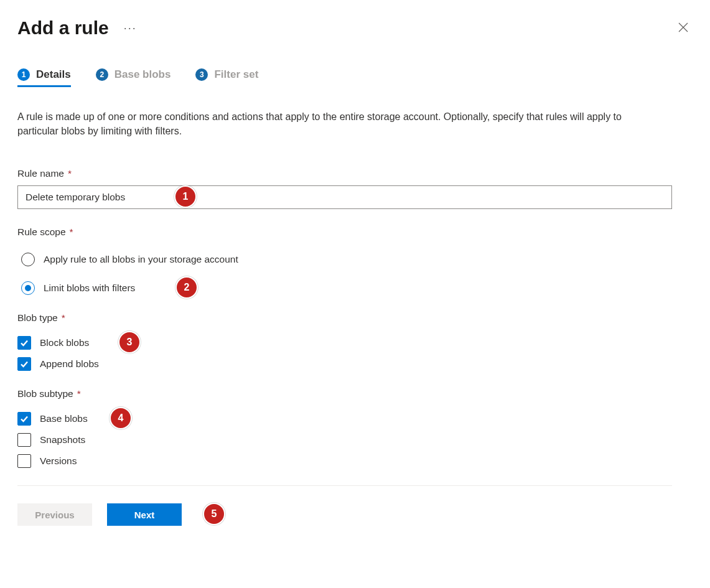 This screenshot has height=588, width=710. Describe the element at coordinates (24, 461) in the screenshot. I see `checkbox-versions` at that location.